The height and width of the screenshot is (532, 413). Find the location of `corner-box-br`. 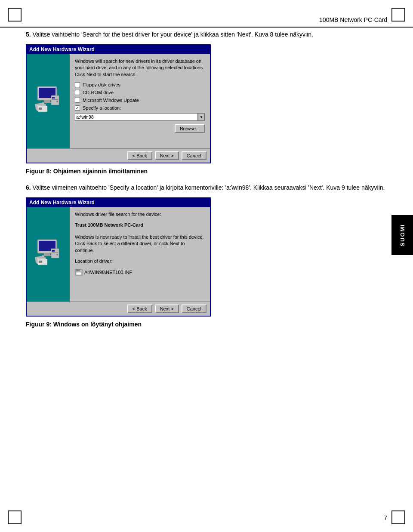

corner-box-br is located at coordinates (398, 517).